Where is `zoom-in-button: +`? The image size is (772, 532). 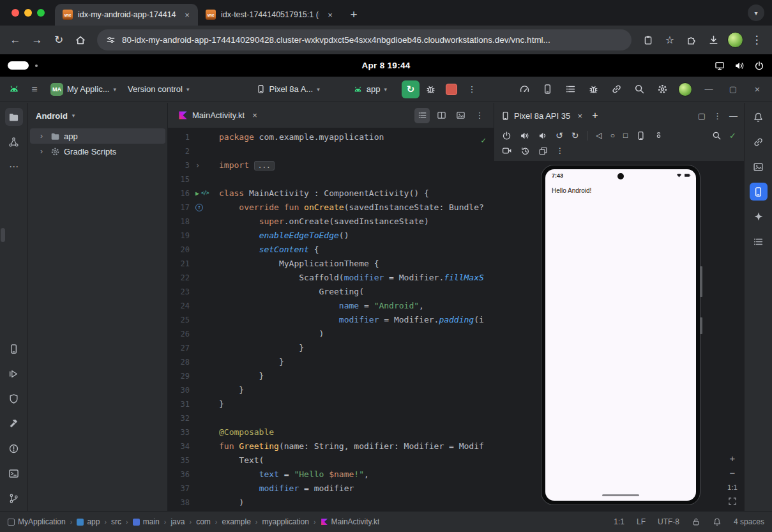
zoom-in-button: + is located at coordinates (733, 459).